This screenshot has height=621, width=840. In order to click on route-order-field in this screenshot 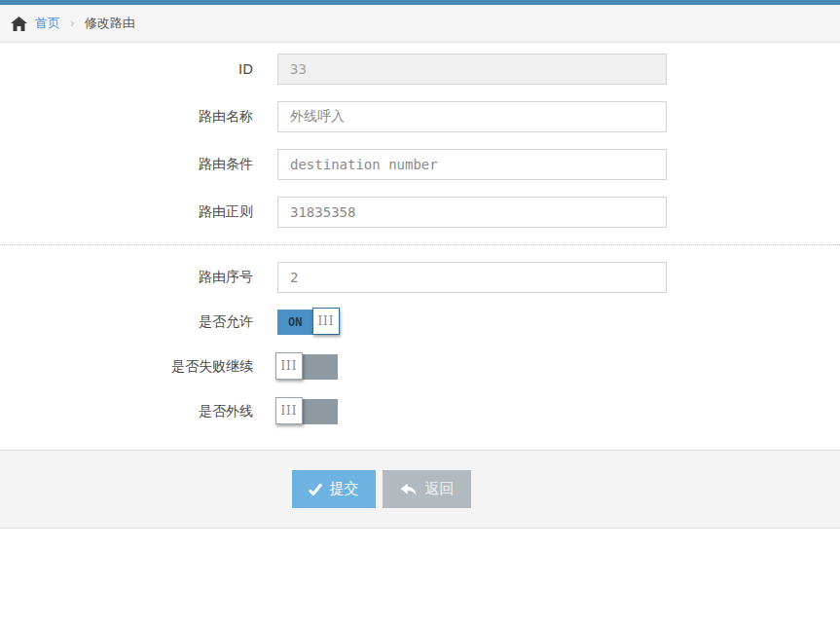, I will do `click(472, 277)`.